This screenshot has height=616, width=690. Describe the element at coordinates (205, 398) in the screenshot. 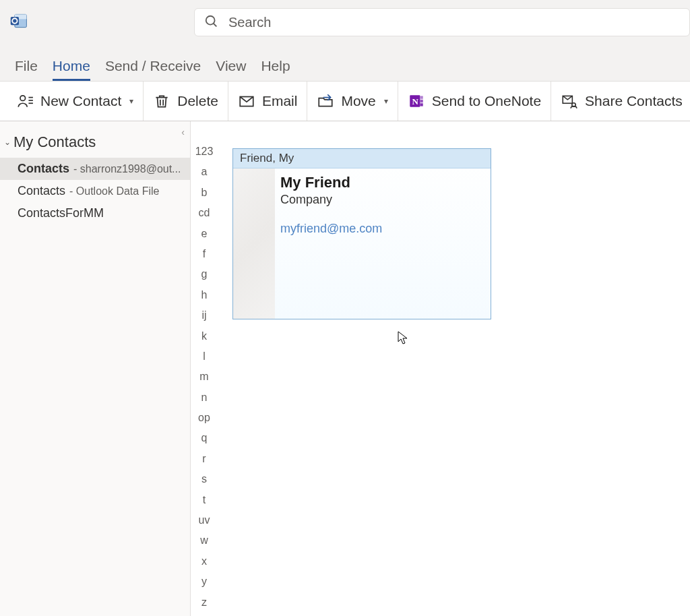

I see `alpha-index-item: n` at that location.